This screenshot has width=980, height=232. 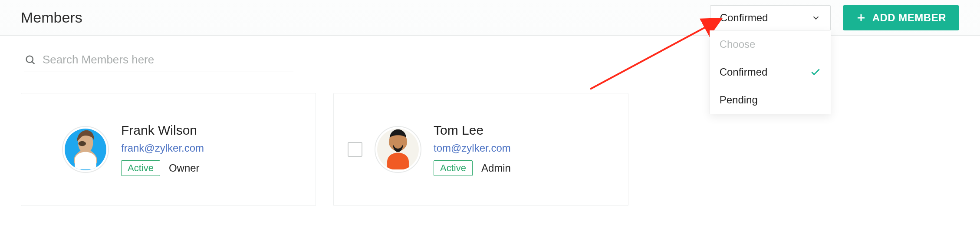 I want to click on filter-option-pending: Pending, so click(x=770, y=100).